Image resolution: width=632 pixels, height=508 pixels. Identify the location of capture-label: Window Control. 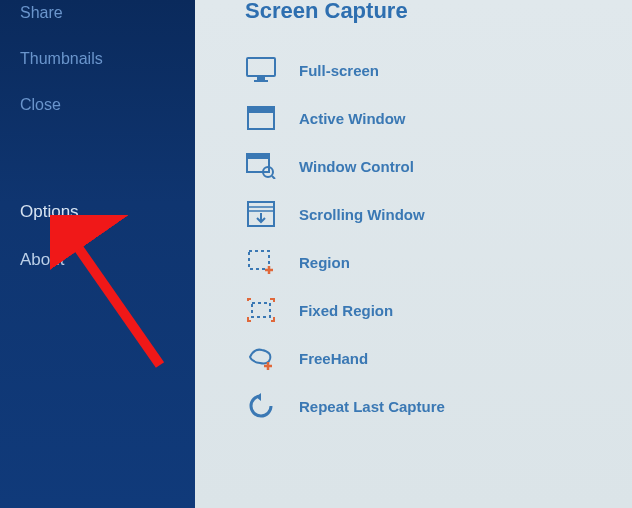
(356, 166).